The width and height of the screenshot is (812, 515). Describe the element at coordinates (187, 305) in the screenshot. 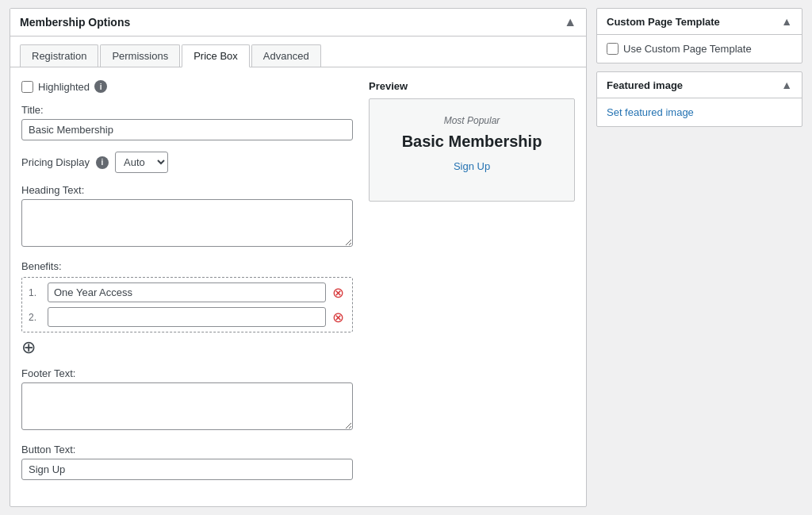

I see `benefits-list: 1. ⊗ 2. ⊗` at that location.